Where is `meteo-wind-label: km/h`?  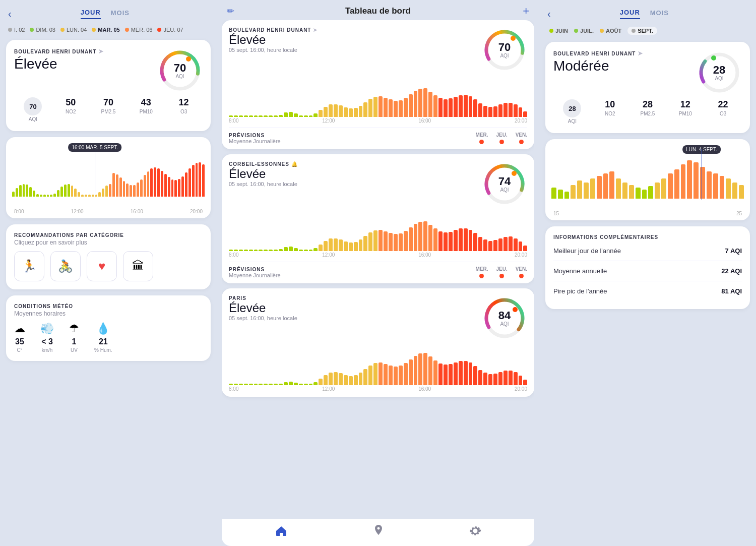
meteo-wind-label: km/h is located at coordinates (47, 350).